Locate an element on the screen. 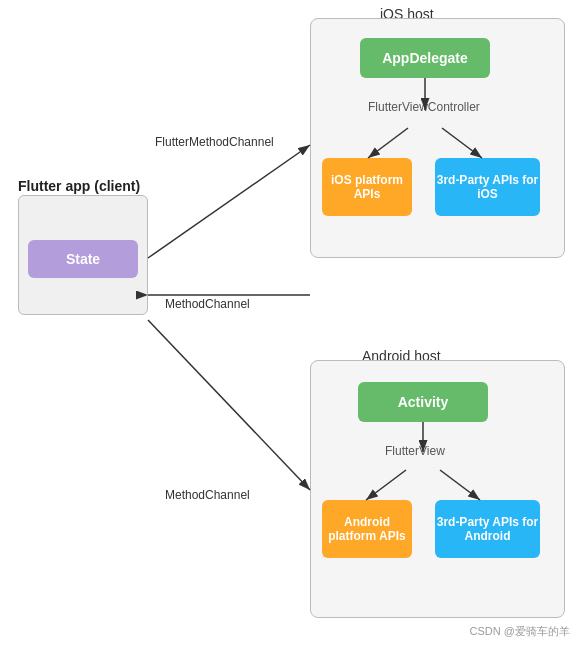 Image resolution: width=580 pixels, height=647 pixels. method-channel-label-1: MethodChannel is located at coordinates (208, 304).